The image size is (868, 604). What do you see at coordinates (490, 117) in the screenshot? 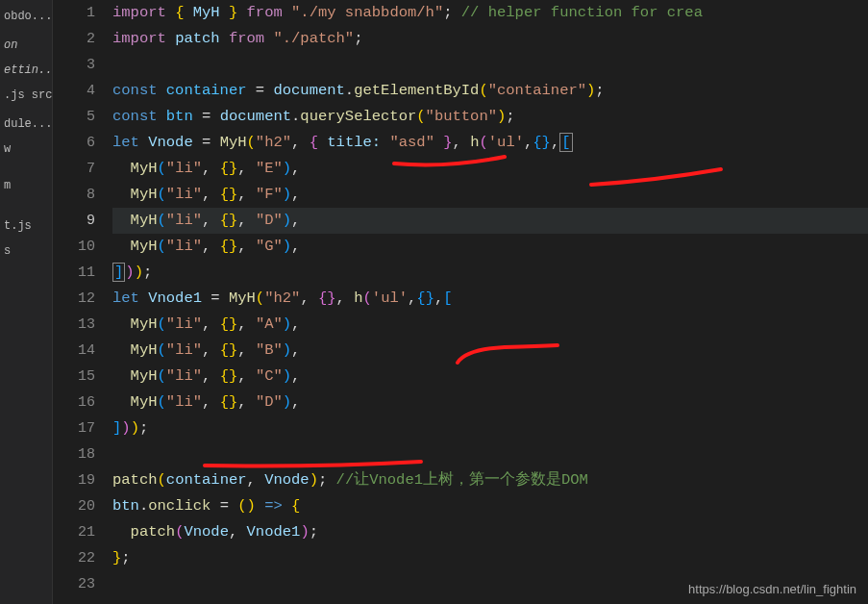
I see `code-line: const btn = document.querySelector("butt…` at bounding box center [490, 117].